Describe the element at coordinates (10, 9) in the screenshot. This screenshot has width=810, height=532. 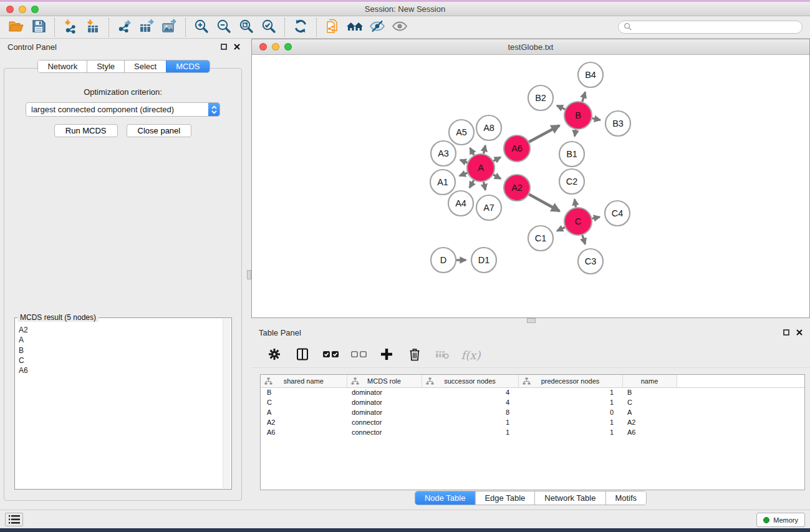
I see `close-window-button` at that location.